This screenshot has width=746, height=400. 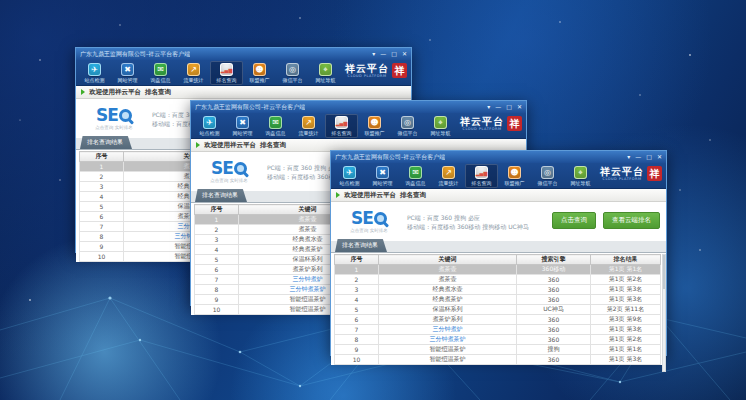 I want to click on table-row: 9智能恒温茶炉搜狗第1页 第1名, so click(x=498, y=350).